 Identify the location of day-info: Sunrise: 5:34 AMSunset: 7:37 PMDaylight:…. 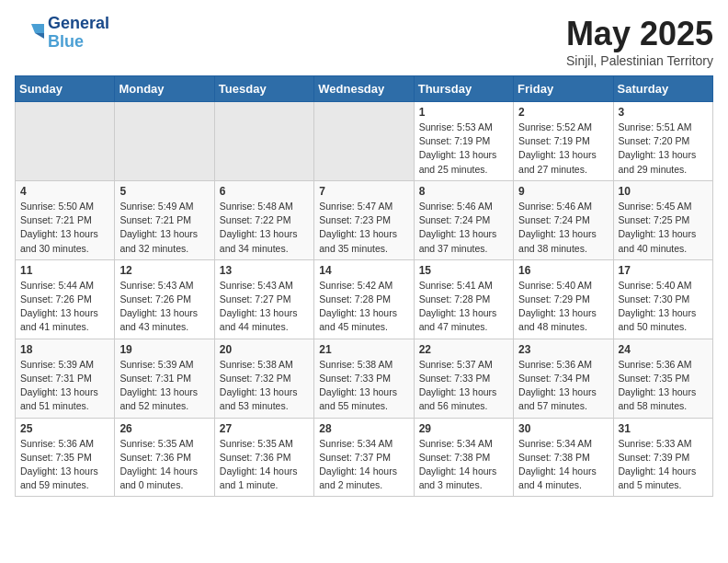
(364, 465).